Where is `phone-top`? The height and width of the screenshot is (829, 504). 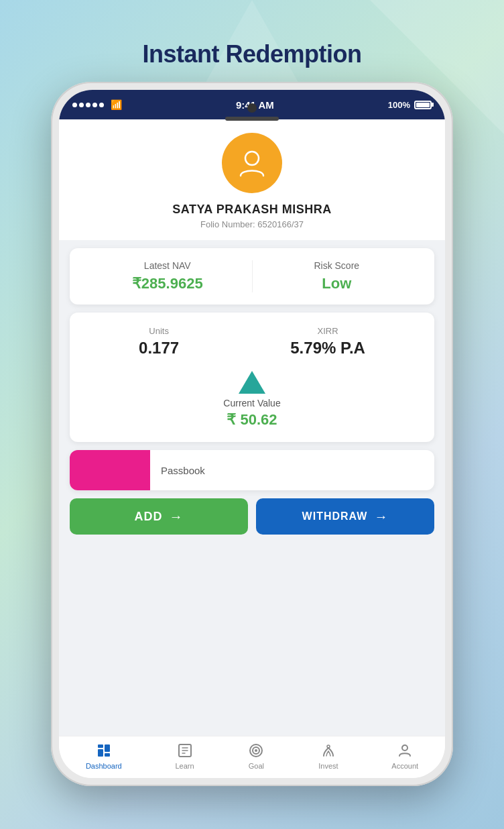
phone-top is located at coordinates (252, 112).